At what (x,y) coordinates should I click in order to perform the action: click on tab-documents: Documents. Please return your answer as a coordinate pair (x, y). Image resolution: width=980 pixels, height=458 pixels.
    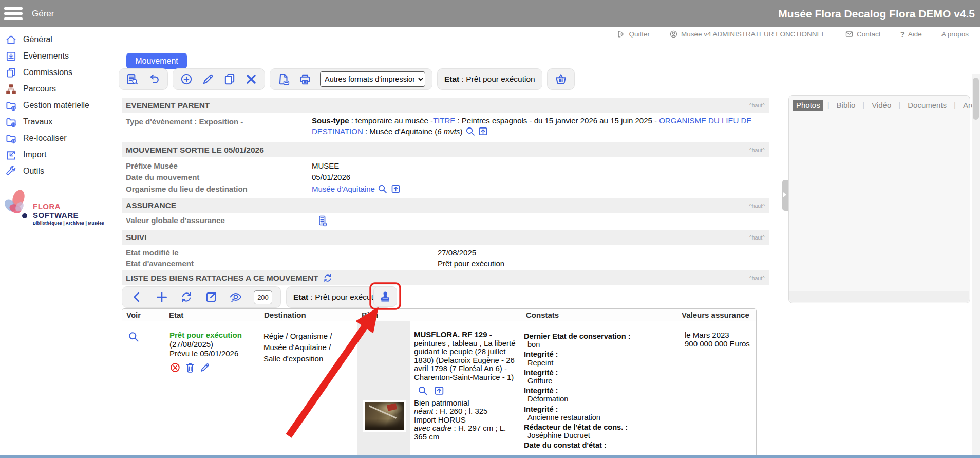
    Looking at the image, I should click on (927, 105).